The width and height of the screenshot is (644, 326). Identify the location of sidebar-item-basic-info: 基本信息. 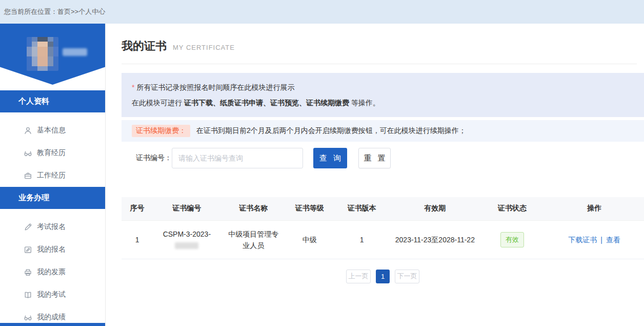
(52, 130).